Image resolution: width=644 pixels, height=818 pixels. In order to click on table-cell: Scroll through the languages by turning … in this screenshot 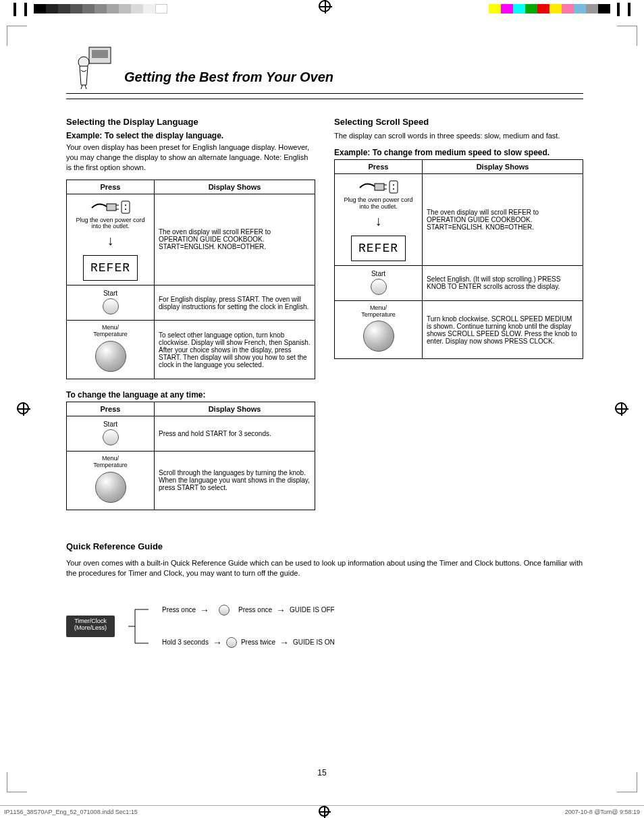, I will do `click(235, 481)`.